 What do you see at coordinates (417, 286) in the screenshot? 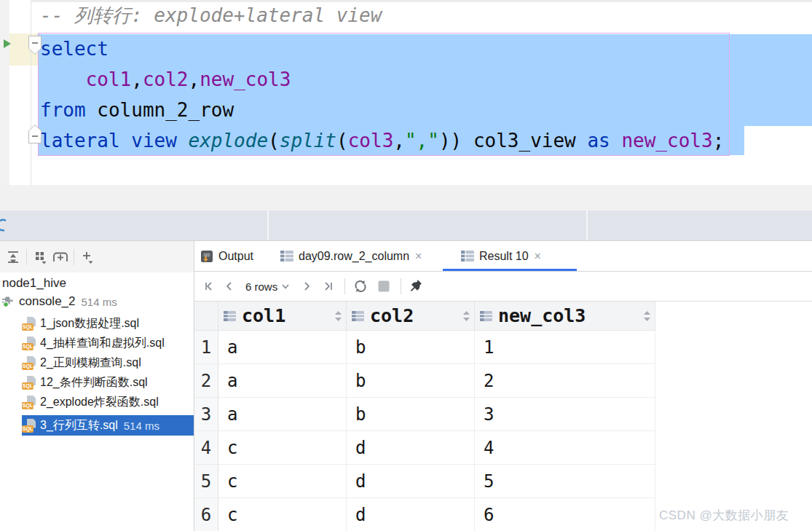
I see `pin-tab-icon` at bounding box center [417, 286].